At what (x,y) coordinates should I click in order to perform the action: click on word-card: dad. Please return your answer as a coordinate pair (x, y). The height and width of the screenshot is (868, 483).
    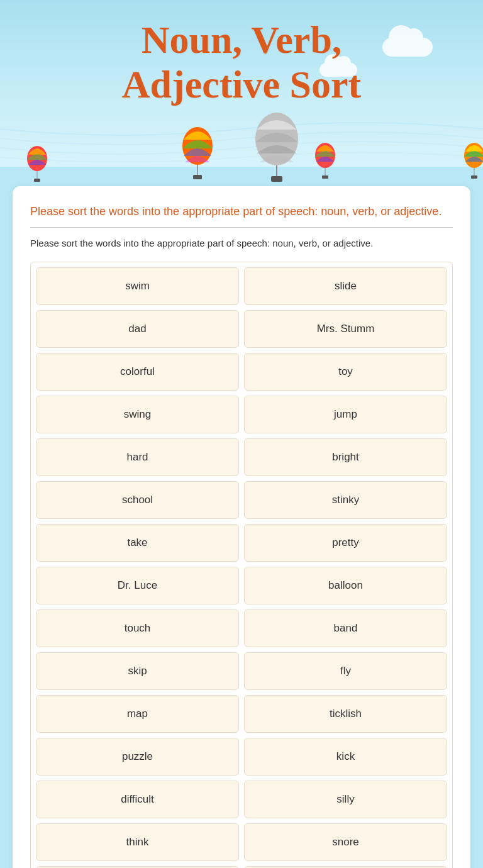
    Looking at the image, I should click on (137, 329).